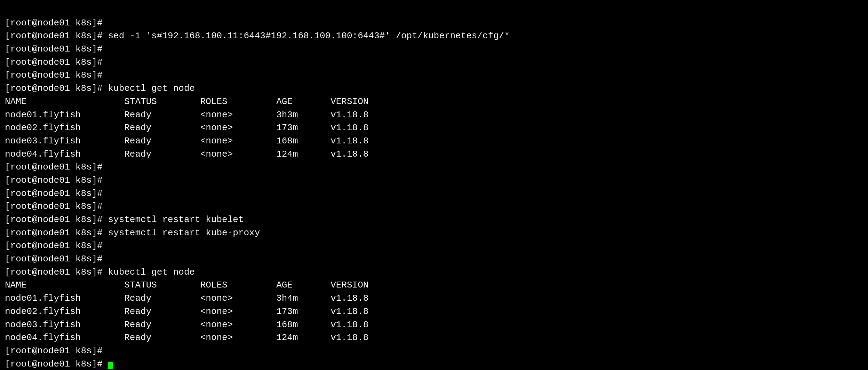  What do you see at coordinates (434, 115) in the screenshot?
I see `terminal-line: node01.flyfish Ready <none> 3h3m v1.18.8` at bounding box center [434, 115].